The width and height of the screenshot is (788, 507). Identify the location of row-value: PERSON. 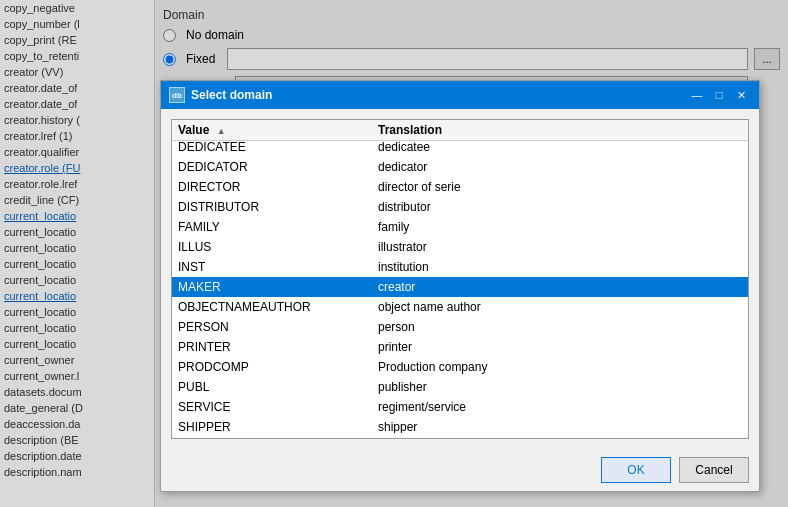
(278, 327).